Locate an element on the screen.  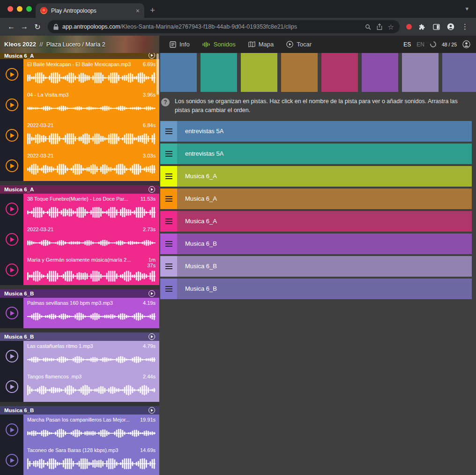
nav-sonidos: Sonidos is located at coordinates (219, 44).